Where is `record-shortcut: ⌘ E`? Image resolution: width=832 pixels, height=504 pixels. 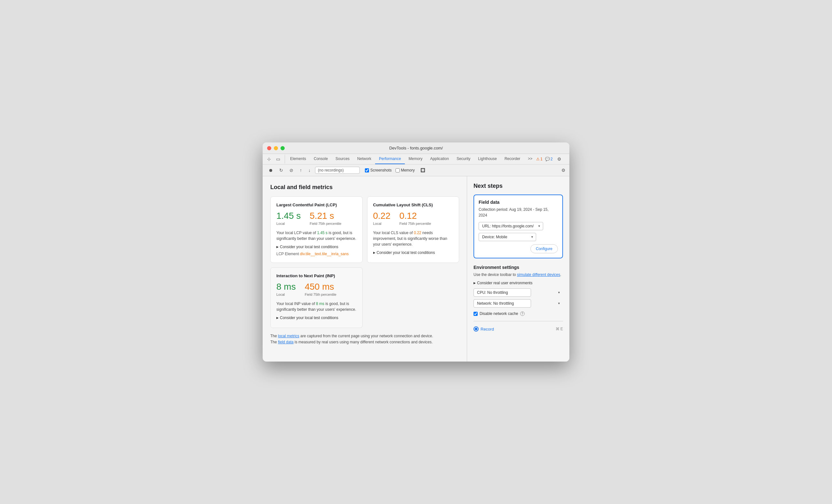 record-shortcut: ⌘ E is located at coordinates (559, 329).